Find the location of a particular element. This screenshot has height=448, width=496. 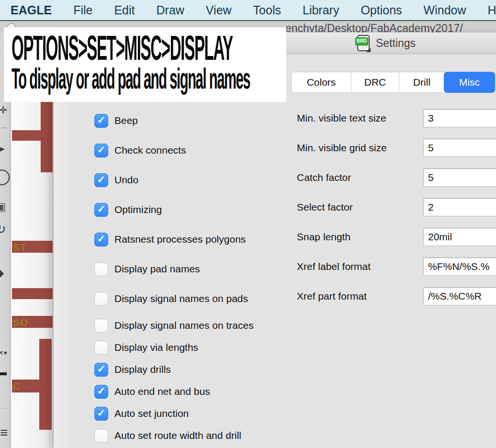

checkbox-auto-end-net-bus: ✓ Auto end net and bus is located at coordinates (152, 392).